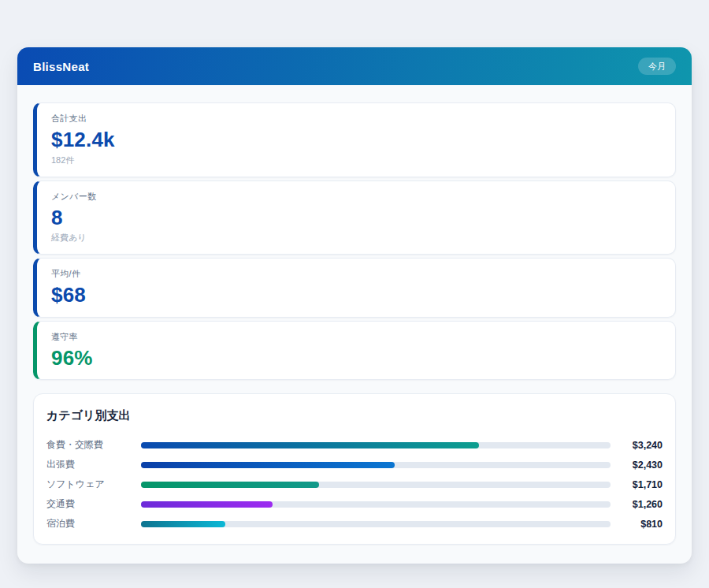 This screenshot has width=709, height=588. What do you see at coordinates (354, 484) in the screenshot?
I see `category-row: ソフトウェア $1,710` at bounding box center [354, 484].